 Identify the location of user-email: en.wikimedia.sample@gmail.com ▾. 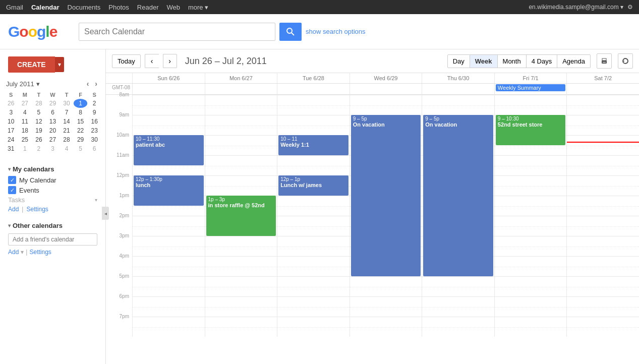
(576, 7).